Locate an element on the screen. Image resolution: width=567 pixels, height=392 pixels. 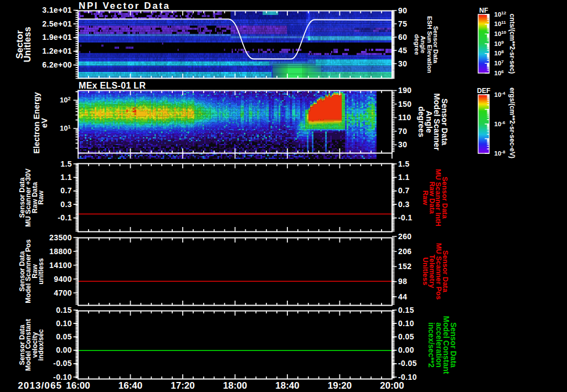
svg-text: ESH Sun Elevation is located at coordinates (430, 44).